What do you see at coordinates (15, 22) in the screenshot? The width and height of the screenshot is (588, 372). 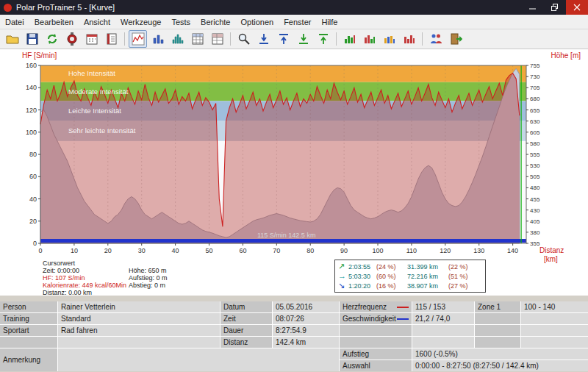 I see `menu-datei: Datei` at bounding box center [15, 22].